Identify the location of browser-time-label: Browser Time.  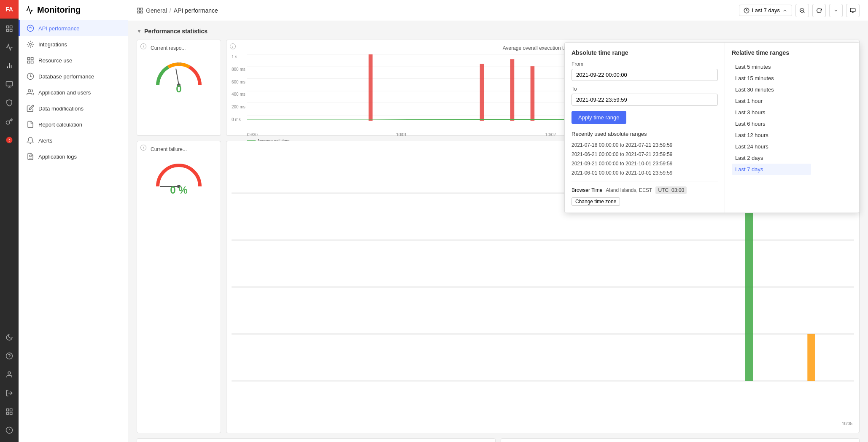
(587, 190).